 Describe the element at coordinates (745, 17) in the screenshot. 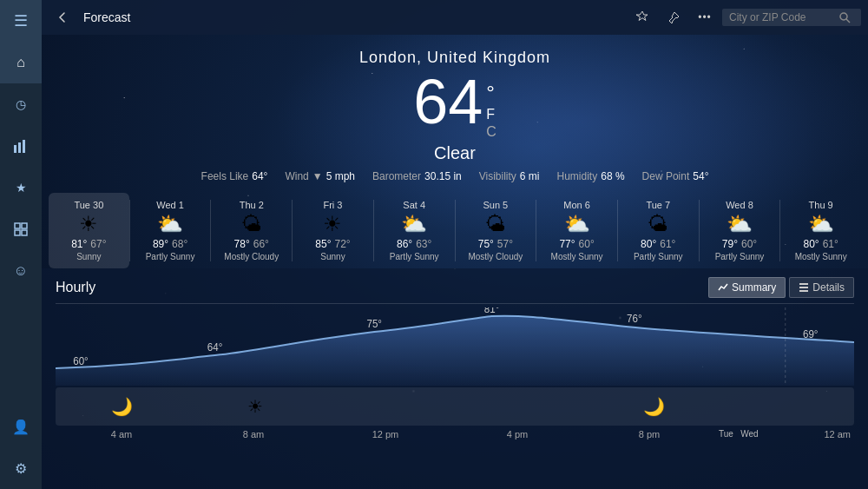

I see `titlebar-actions: •••` at that location.